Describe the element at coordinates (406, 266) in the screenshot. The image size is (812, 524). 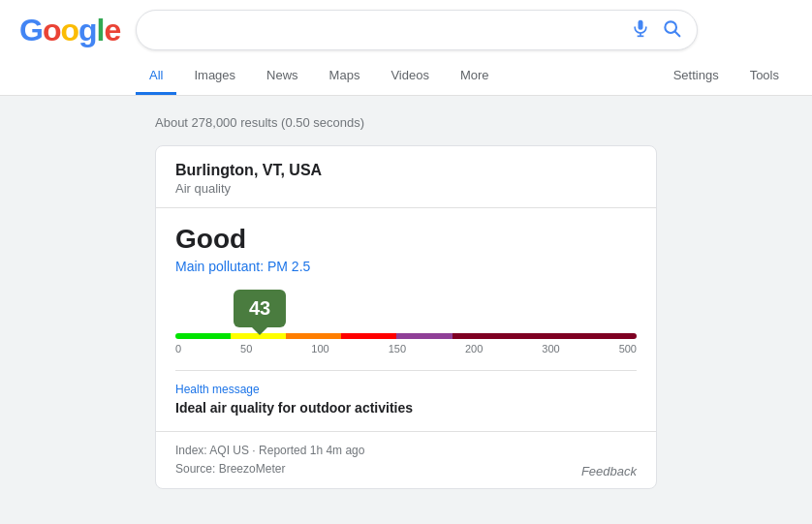
I see `aqi-pollutant: Main pollutant: PM 2.5` at that location.